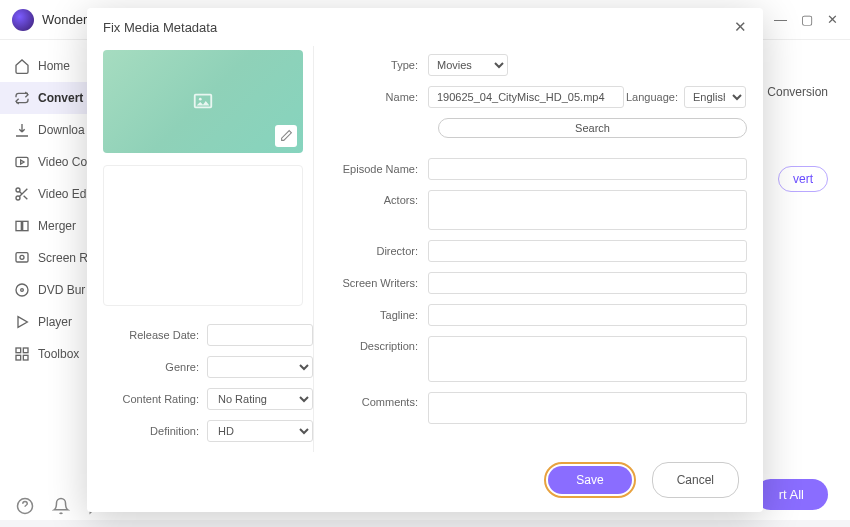 Image resolution: width=850 pixels, height=527 pixels. What do you see at coordinates (696, 480) in the screenshot?
I see `cancel-button: Cancel` at bounding box center [696, 480].